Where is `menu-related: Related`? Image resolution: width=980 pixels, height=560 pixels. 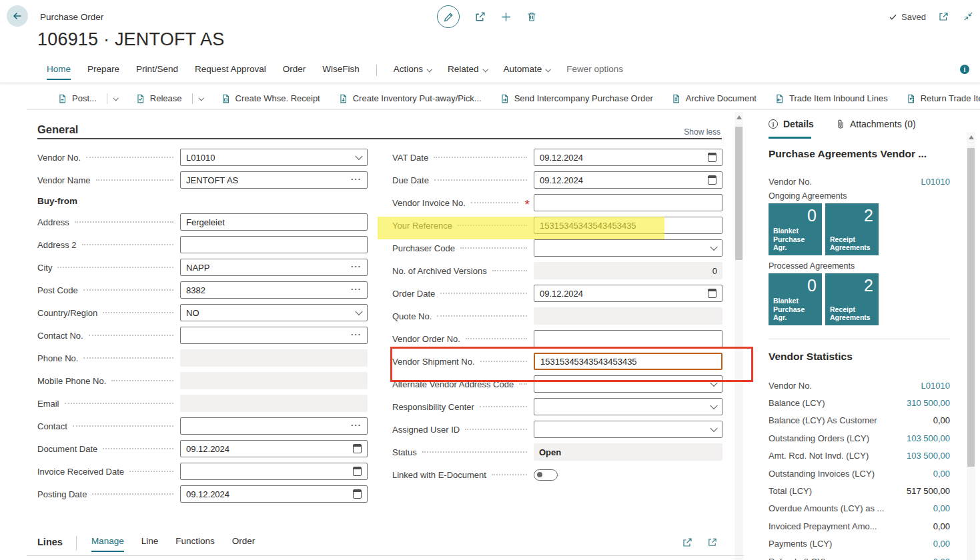
menu-related: Related is located at coordinates (467, 72).